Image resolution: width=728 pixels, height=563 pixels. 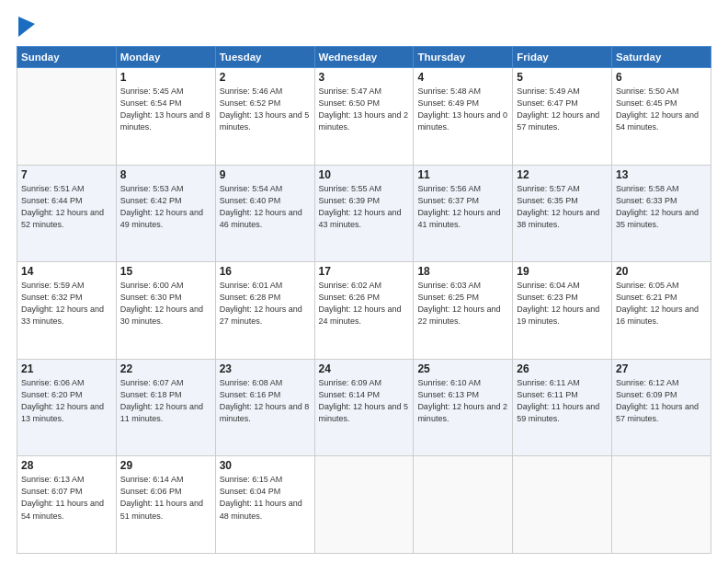 What do you see at coordinates (563, 117) in the screenshot?
I see `calendar-day-cell: 5Sunrise: 5:49 AMSunset: 6:47 PMDaylight…` at bounding box center [563, 117].